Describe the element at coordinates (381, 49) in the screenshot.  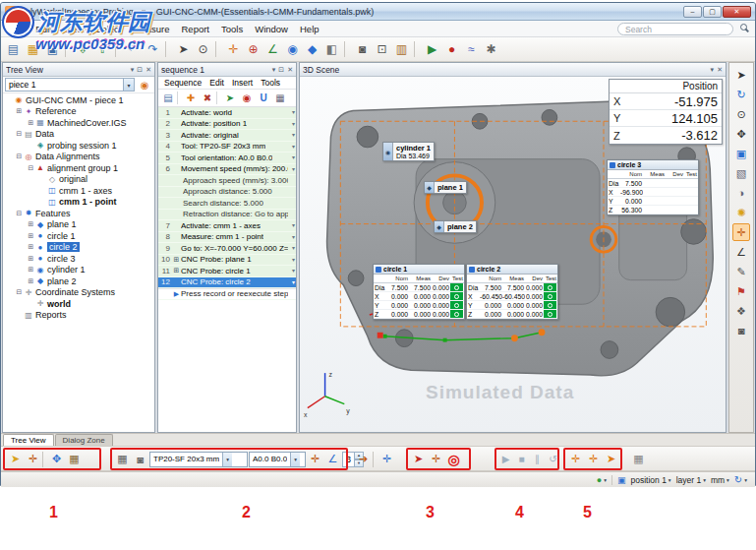
I see `snapshot-icon: ⊡` at that location.